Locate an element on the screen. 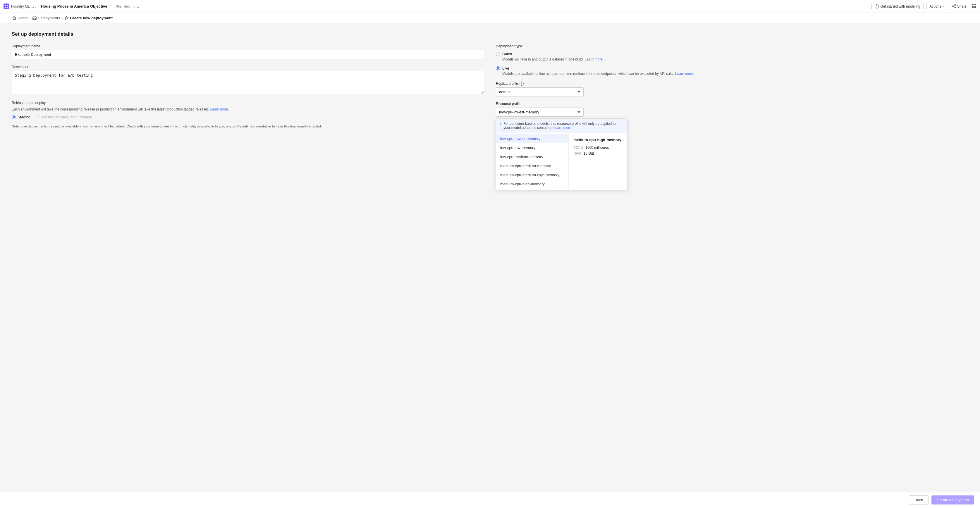 The image size is (980, 508). dropdown-info-text: For container backed models, this resour… is located at coordinates (563, 125).